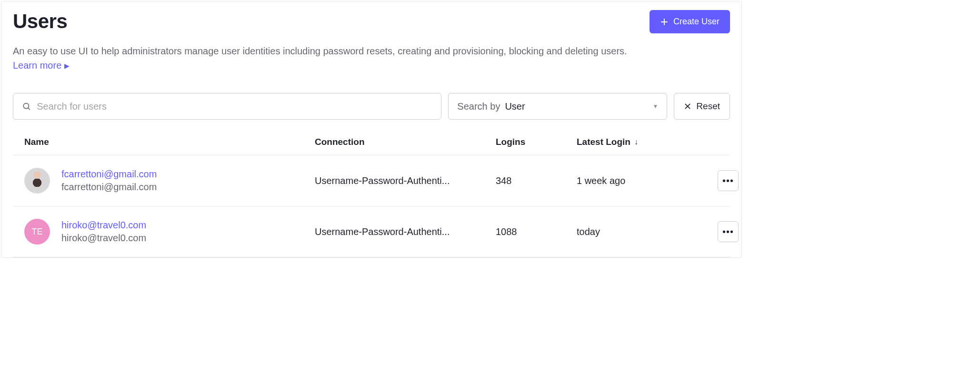 The height and width of the screenshot is (388, 980). Describe the element at coordinates (41, 66) in the screenshot. I see `learn-more-link: Learn more ▶` at that location.